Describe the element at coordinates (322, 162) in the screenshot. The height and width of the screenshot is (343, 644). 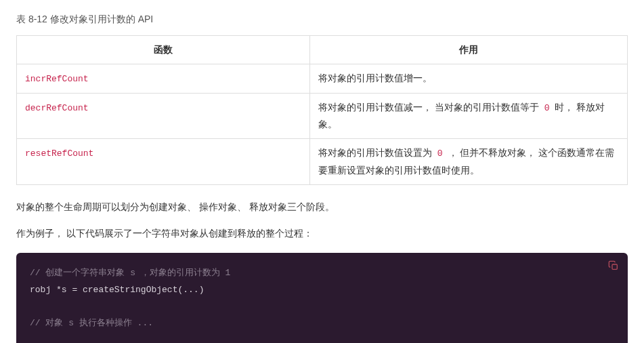
I see `table-row: resetRefCount 将对象的引用计数值设置为 0 ， 但并不释放对象， …` at that location.